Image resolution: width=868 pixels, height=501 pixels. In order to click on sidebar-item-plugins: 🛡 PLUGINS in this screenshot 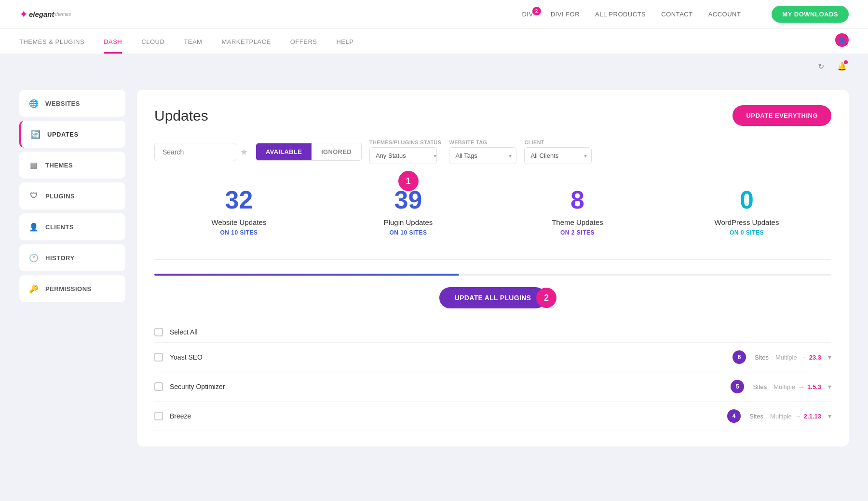, I will do `click(72, 196)`.